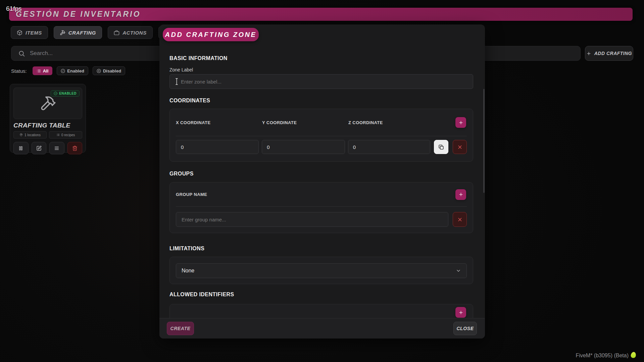 This screenshot has height=362, width=644. I want to click on filter-all: All, so click(43, 71).